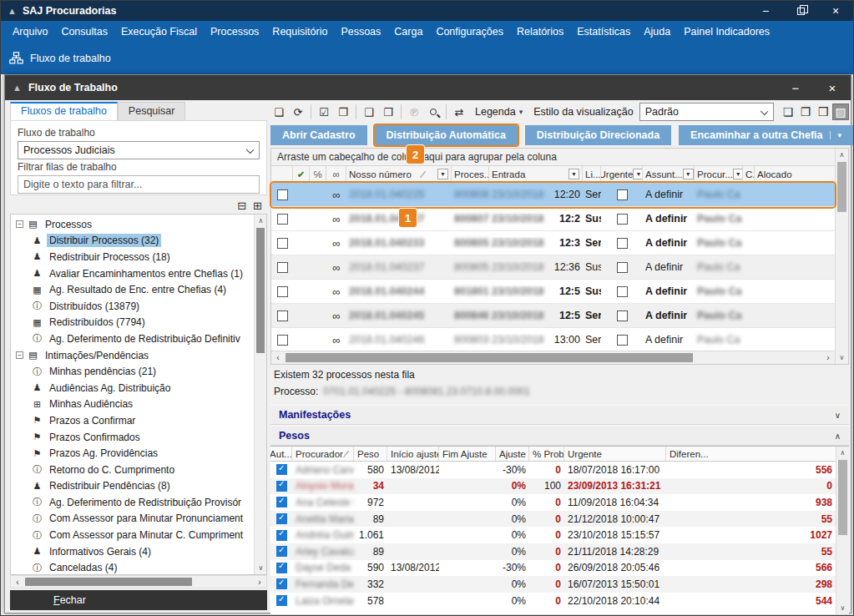 This screenshot has width=854, height=616. I want to click on tree-item-canceladas: ⓘCanceladas (4), so click(132, 568).